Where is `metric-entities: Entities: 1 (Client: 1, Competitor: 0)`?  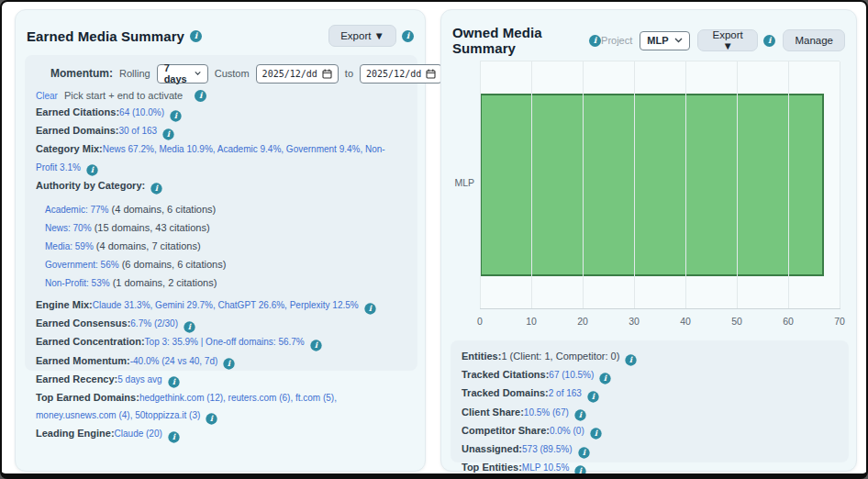 metric-entities: Entities: 1 (Client: 1, Competitor: 0) is located at coordinates (650, 358).